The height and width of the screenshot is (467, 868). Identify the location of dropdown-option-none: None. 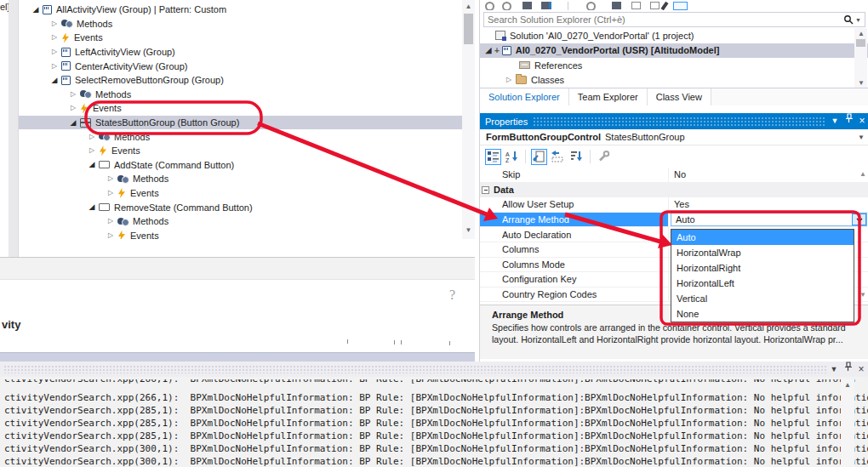
(762, 314).